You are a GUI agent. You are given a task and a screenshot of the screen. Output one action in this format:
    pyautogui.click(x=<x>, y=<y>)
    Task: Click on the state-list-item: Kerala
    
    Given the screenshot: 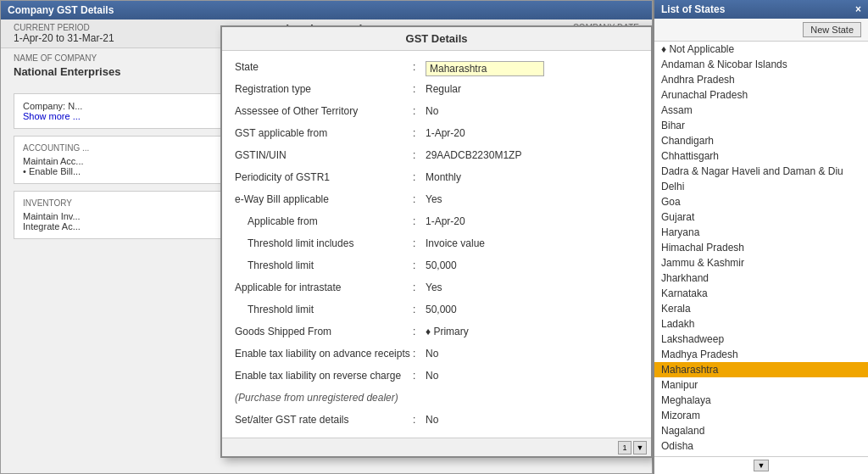 What is the action you would take?
    pyautogui.click(x=761, y=309)
    